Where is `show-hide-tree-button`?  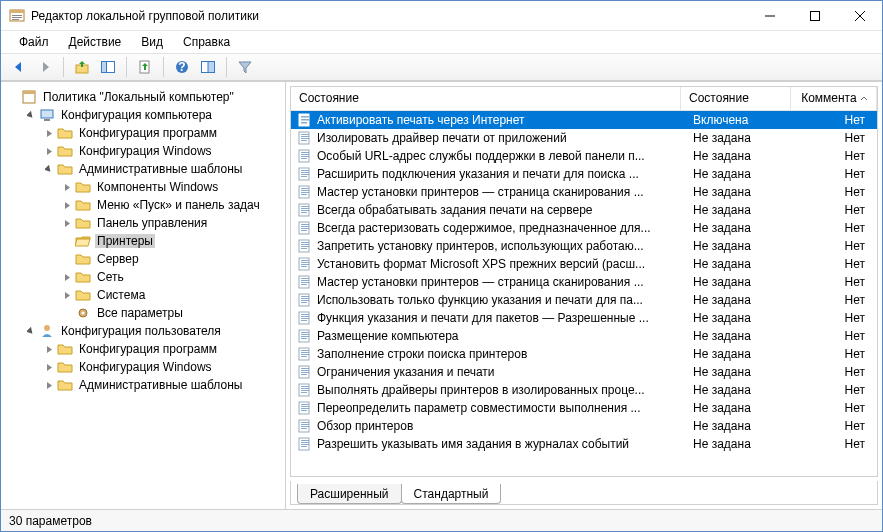
show-hide-tree-button is located at coordinates (108, 67).